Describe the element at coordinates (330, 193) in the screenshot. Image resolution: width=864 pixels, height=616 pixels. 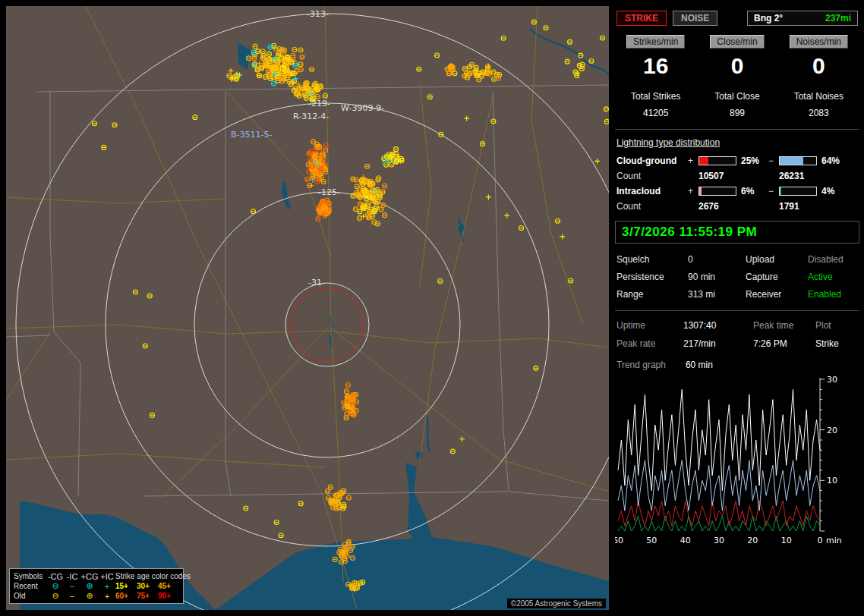
I see `ring-distance-label: -125-` at that location.